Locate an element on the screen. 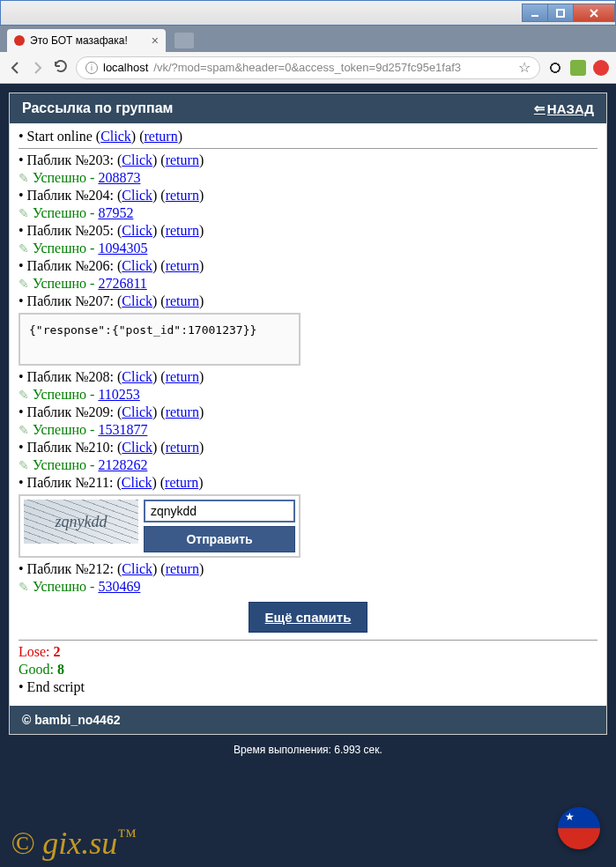  success-line: Успешно - 530469 is located at coordinates (308, 587).